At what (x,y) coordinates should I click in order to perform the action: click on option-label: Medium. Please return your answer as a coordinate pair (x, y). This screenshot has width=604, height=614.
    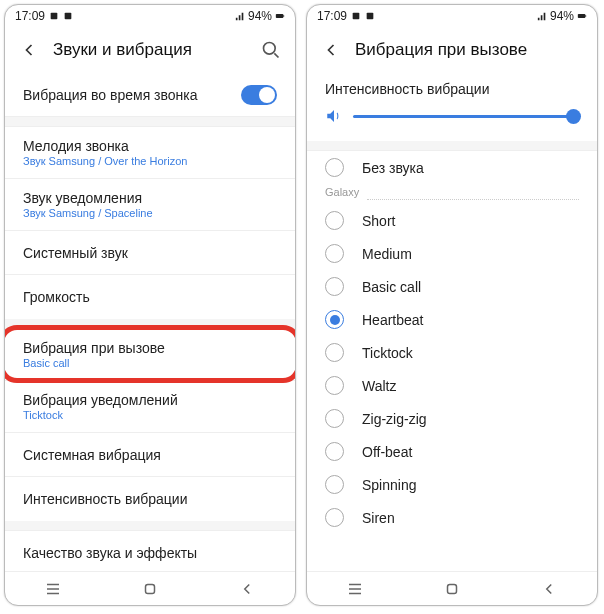
    Looking at the image, I should click on (387, 254).